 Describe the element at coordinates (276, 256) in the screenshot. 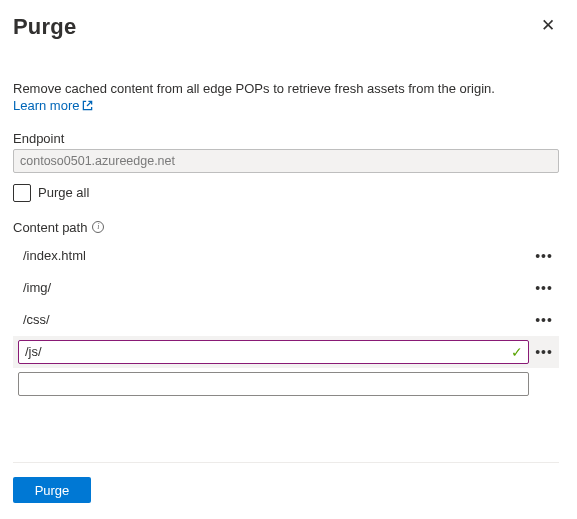

I see `content-path-value: /index.html` at that location.